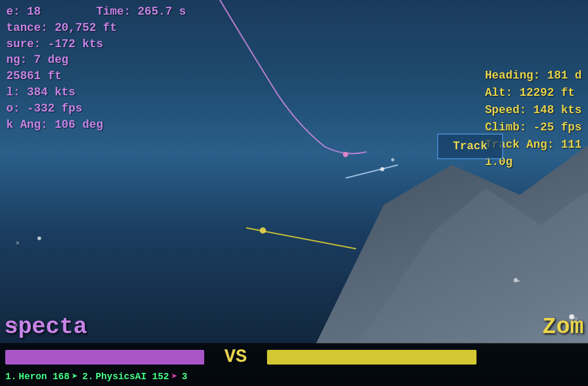 Image resolution: width=588 pixels, height=386 pixels. Describe the element at coordinates (96, 28) in the screenshot. I see `distance-line: tance: 20,752 ft` at that location.